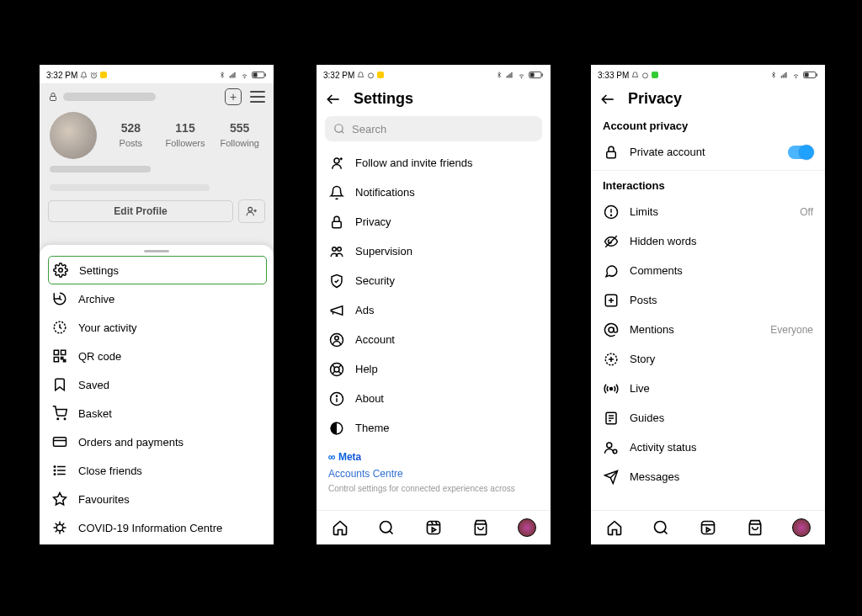  I want to click on create-button: +, so click(233, 97).